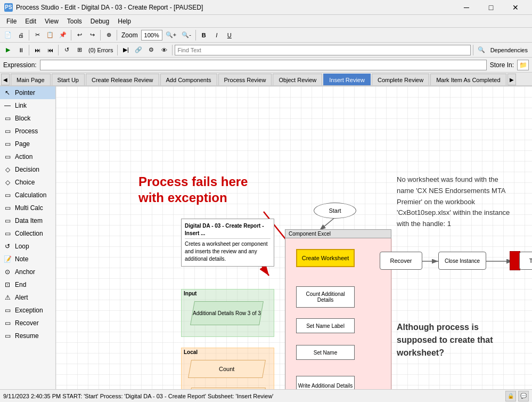  What do you see at coordinates (453, 202) in the screenshot?
I see `annotation-no-worksheet: No worksheet was found with the name 'CX…` at bounding box center [453, 202].